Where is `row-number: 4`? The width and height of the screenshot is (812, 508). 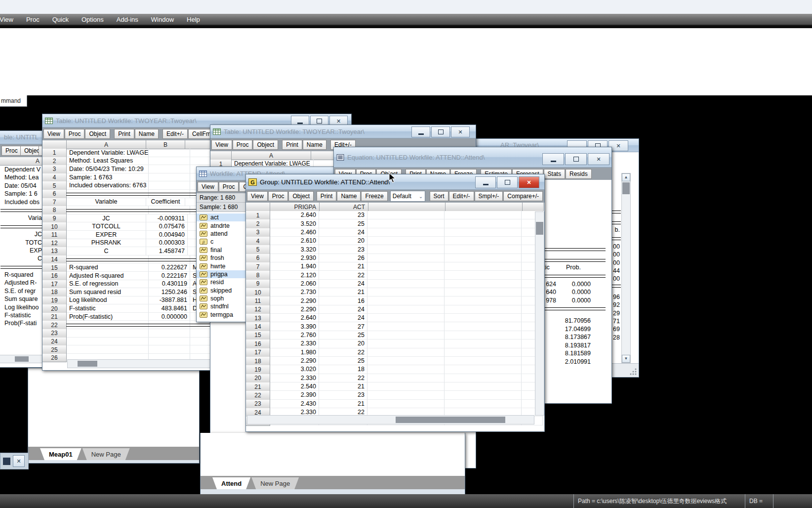 row-number: 4 is located at coordinates (54, 178).